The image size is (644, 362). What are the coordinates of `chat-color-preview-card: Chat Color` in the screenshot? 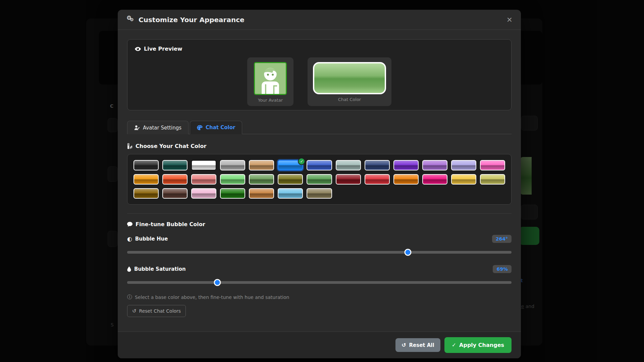 It's located at (350, 82).